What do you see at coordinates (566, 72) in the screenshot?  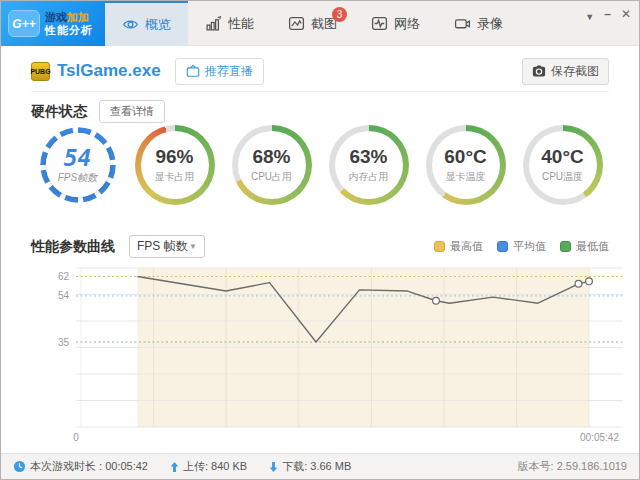 I see `save-screenshot-button: 保存截图` at bounding box center [566, 72].